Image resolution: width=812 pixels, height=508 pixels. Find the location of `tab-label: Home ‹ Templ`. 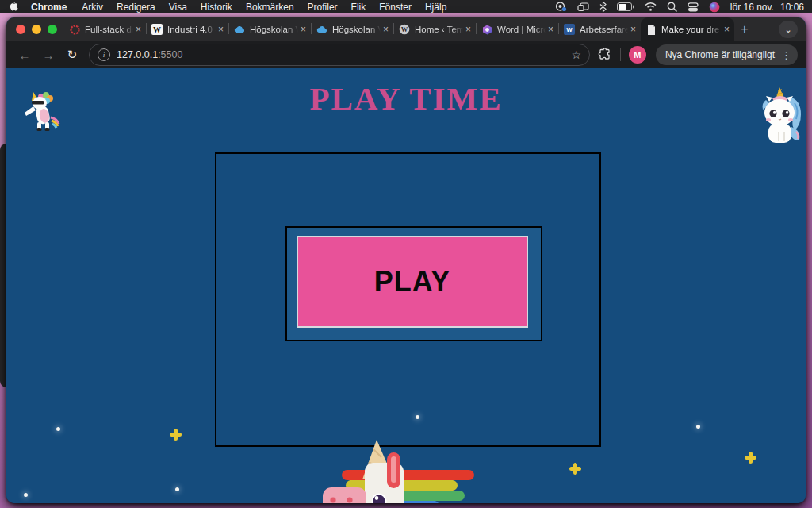

tab-label: Home ‹ Templ is located at coordinates (439, 29).